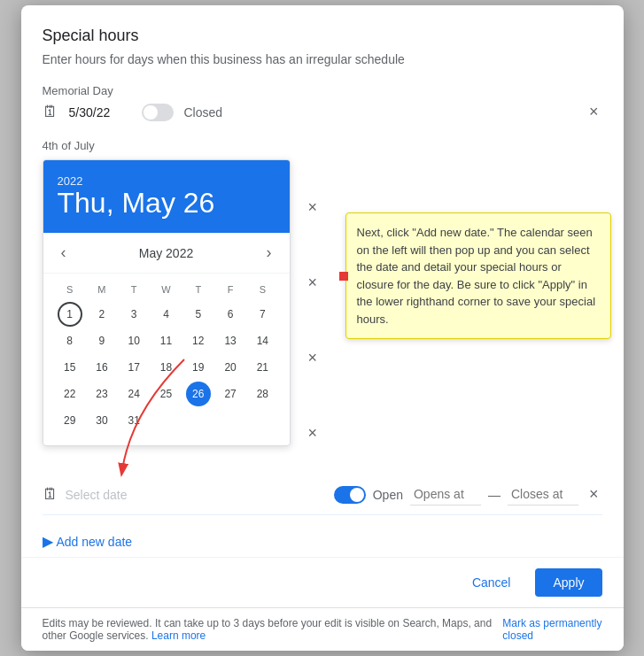 The height and width of the screenshot is (656, 644). Describe the element at coordinates (322, 145) in the screenshot. I see `fourth-of-july-label: 4th of July` at that location.